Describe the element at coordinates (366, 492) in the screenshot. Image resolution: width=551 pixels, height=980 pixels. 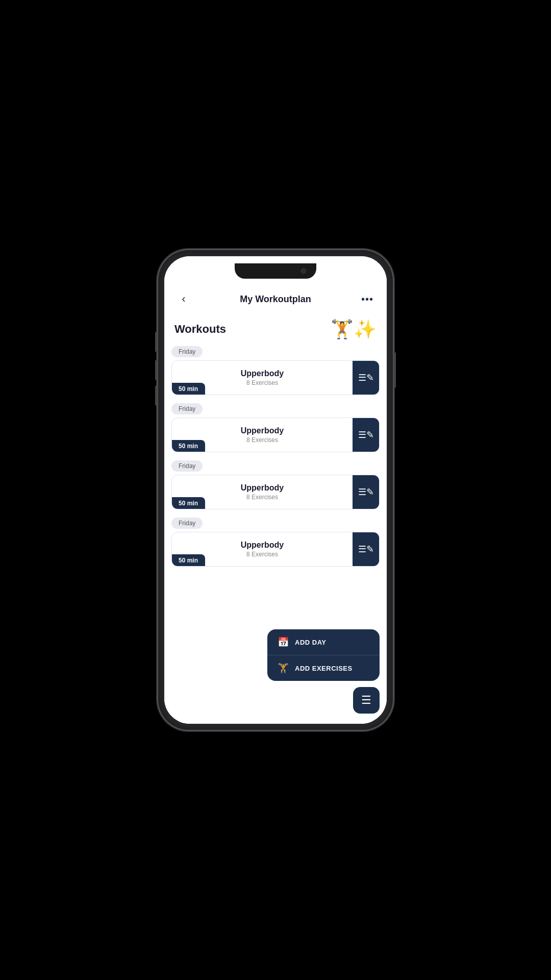
I see `edit-button-2: ☰✎` at that location.